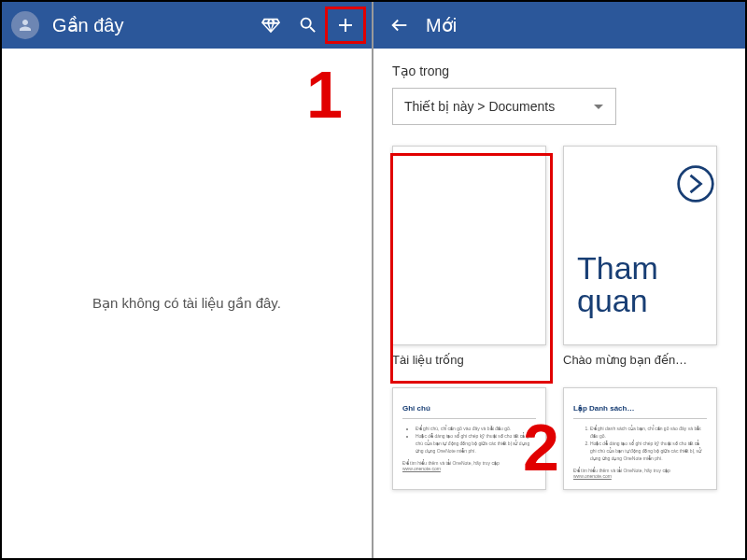 This screenshot has height=560, width=747. Describe the element at coordinates (499, 106) in the screenshot. I see `location-dropdown-value: Thiết bị này > Documents` at that location.